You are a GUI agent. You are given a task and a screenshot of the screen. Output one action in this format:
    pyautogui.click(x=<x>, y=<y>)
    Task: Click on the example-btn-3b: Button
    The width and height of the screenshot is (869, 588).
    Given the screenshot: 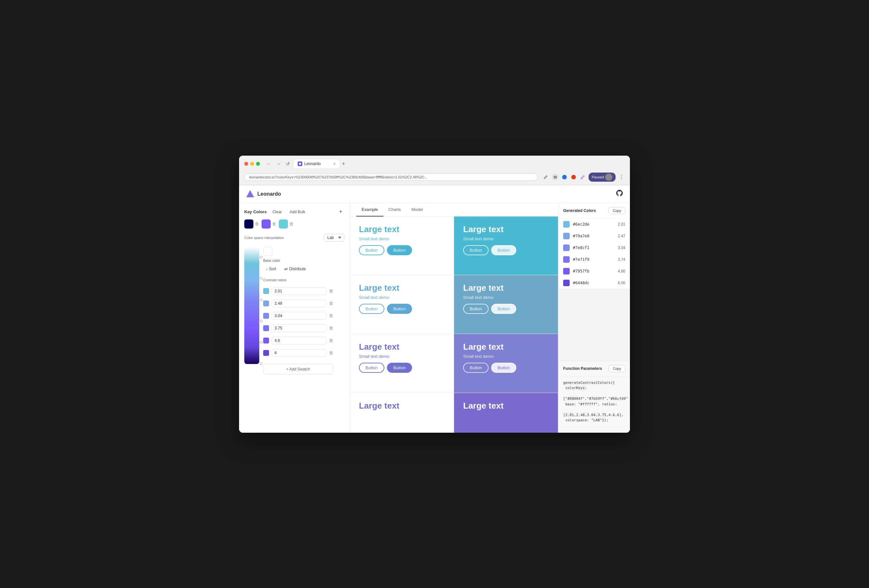 What is the action you would take?
    pyautogui.click(x=400, y=309)
    